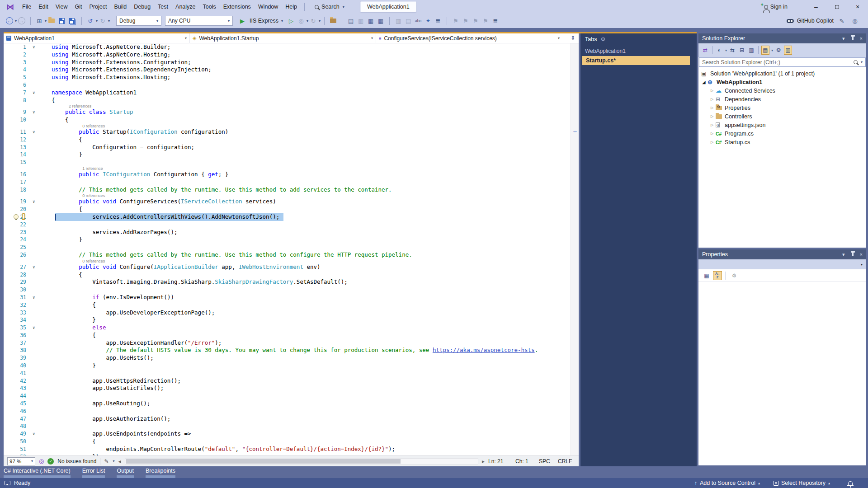 Image resolution: width=868 pixels, height=488 pixels. I want to click on code-line-1: 1∨using Microsoft.AspNetCore.Builder;, so click(287, 47).